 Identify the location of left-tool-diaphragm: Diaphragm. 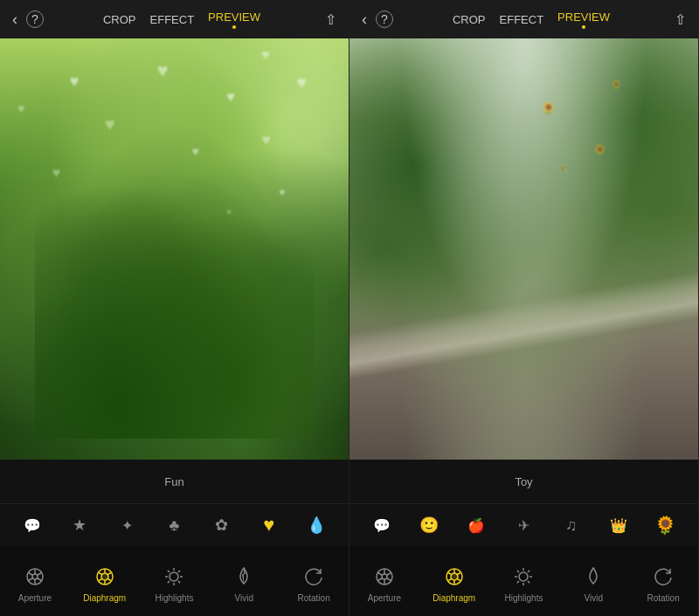
(105, 584).